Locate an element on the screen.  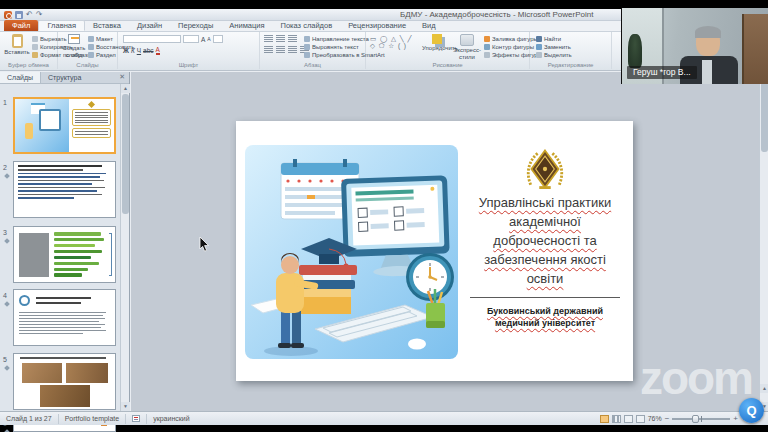
save-icon is located at coordinates (19, 15).